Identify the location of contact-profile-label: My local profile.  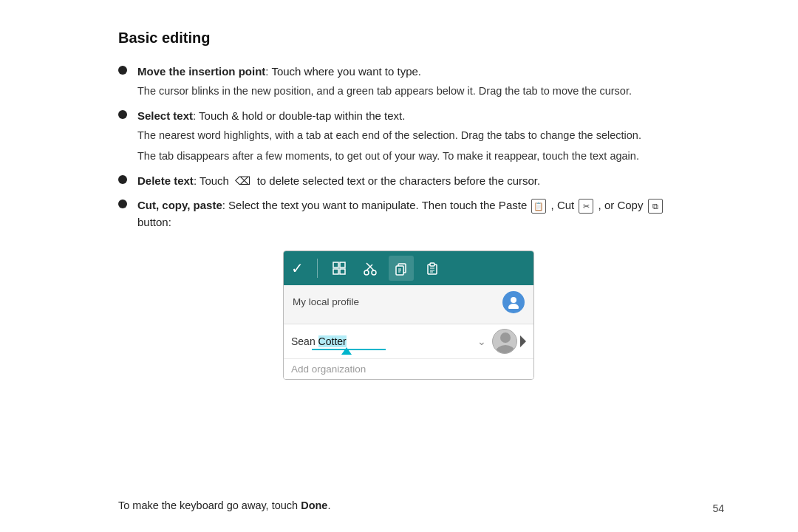
(326, 301).